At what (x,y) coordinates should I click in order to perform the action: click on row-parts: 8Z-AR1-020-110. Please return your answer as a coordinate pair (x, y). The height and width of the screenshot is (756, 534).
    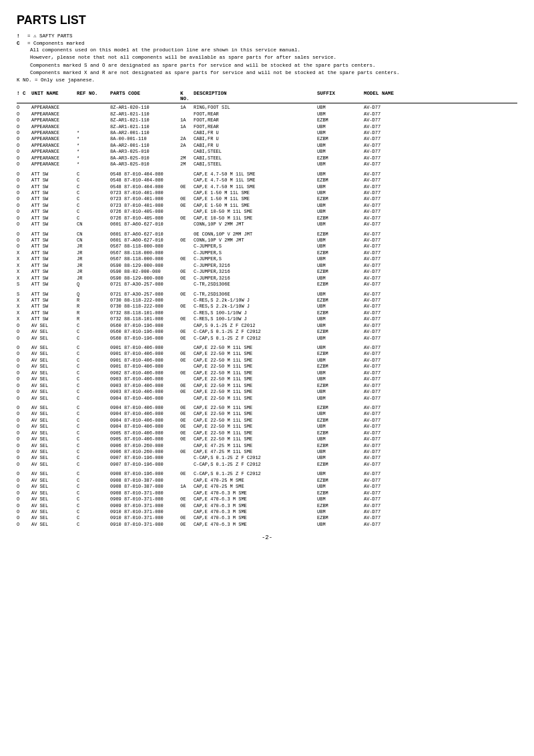
    Looking at the image, I should click on (146, 108).